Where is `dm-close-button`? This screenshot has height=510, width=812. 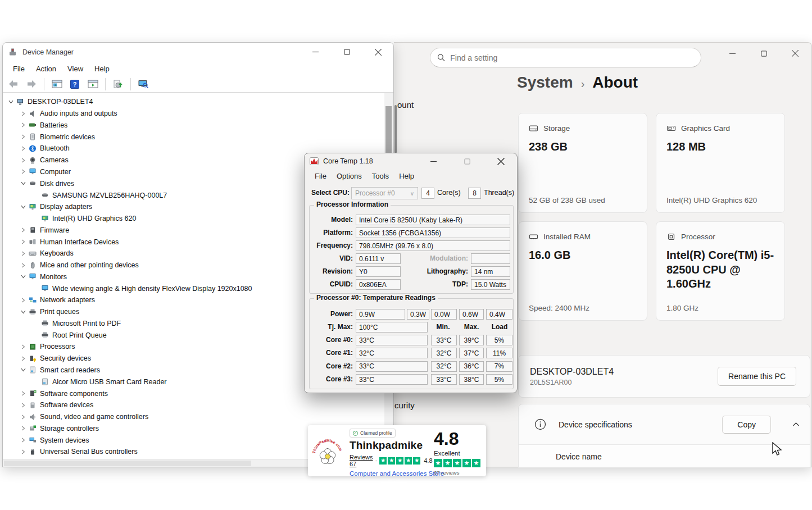 dm-close-button is located at coordinates (378, 52).